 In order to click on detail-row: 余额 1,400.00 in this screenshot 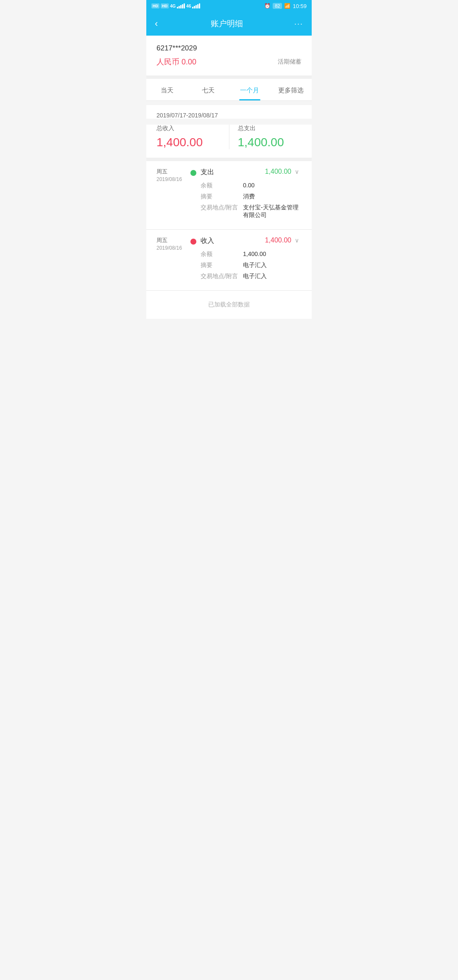, I will do `click(251, 254)`.